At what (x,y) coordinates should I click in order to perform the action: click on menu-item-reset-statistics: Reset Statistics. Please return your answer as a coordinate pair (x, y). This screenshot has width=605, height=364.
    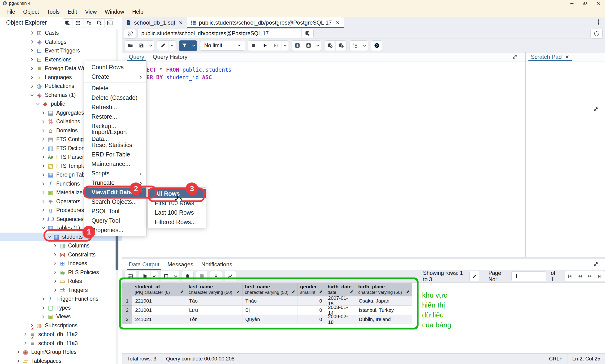
    Looking at the image, I should click on (115, 145).